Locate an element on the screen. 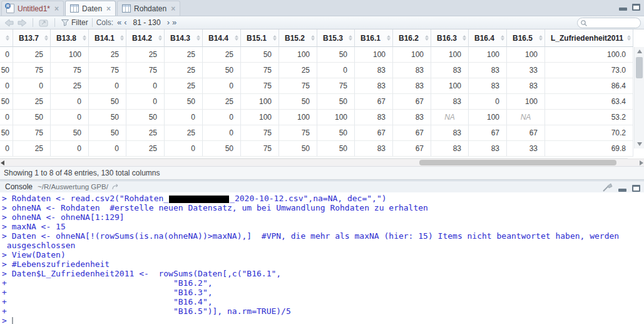 This screenshot has width=644, height=324. column-header: B16.5 is located at coordinates (526, 38).